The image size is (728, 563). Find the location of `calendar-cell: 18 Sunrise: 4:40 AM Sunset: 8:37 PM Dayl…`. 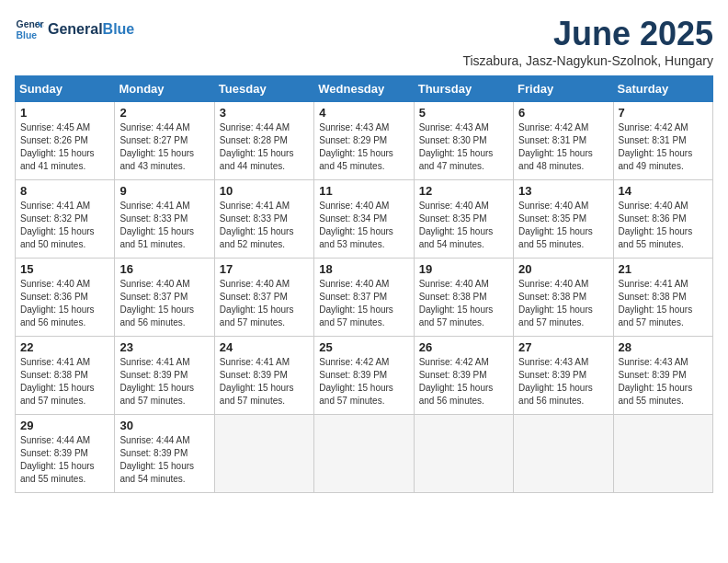

calendar-cell: 18 Sunrise: 4:40 AM Sunset: 8:37 PM Dayl… is located at coordinates (364, 298).